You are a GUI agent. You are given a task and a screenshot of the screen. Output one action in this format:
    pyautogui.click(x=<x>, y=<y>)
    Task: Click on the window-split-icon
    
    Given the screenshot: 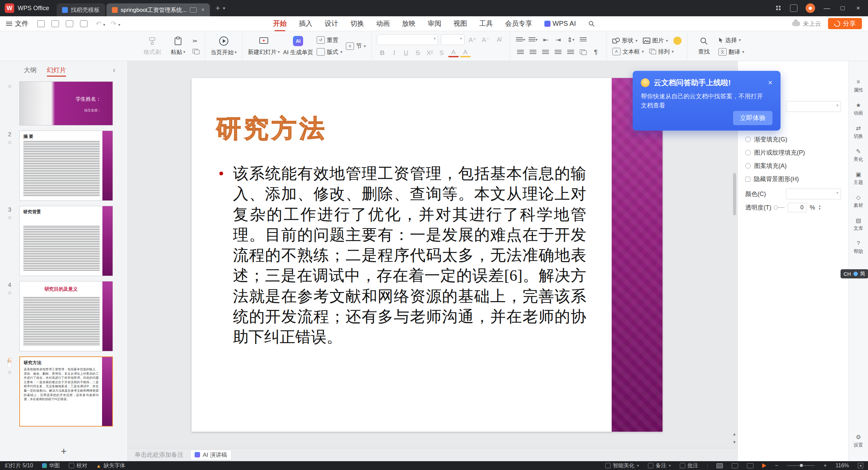 What is the action you would take?
    pyautogui.click(x=794, y=8)
    